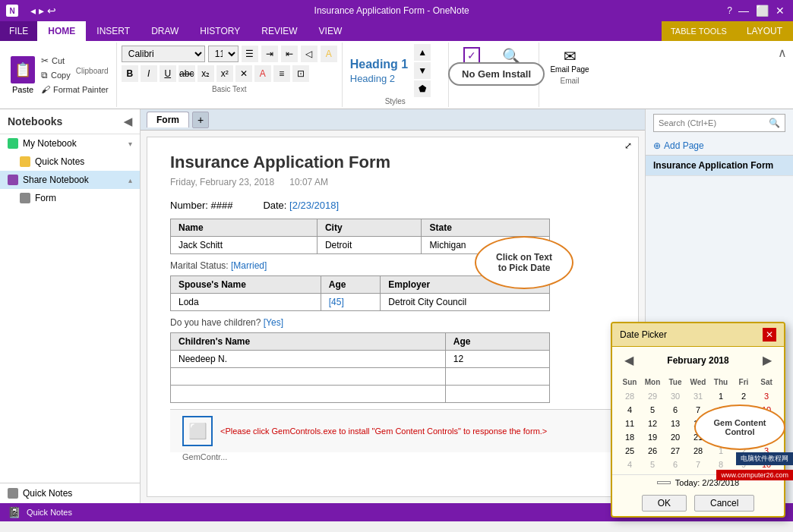 The width and height of the screenshot is (793, 532). I want to click on day-4-next: 4, so click(630, 464).